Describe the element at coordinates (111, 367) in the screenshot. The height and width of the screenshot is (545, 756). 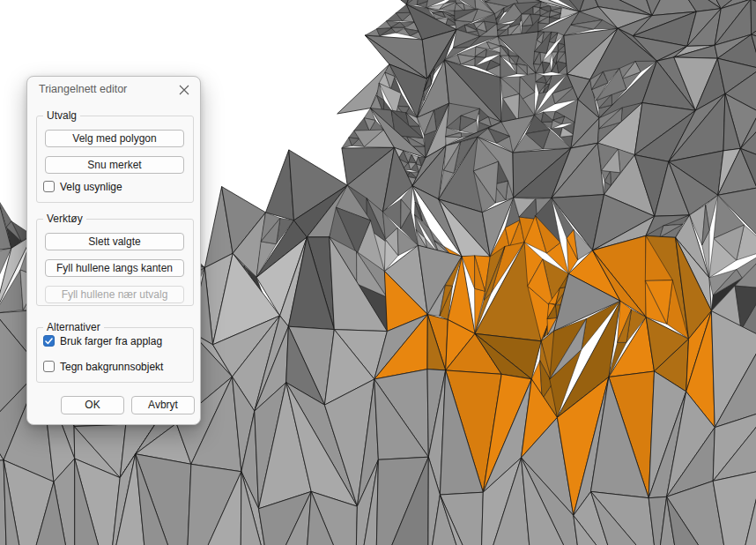
I see `draw-background-object-label: Tegn bakgrunnsobjekt` at that location.